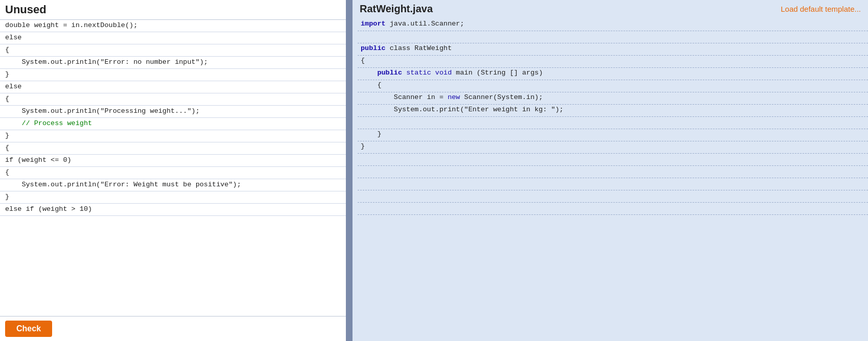  Describe the element at coordinates (173, 210) in the screenshot. I see `left-code-line-16: else if (weight > 10)` at that location.